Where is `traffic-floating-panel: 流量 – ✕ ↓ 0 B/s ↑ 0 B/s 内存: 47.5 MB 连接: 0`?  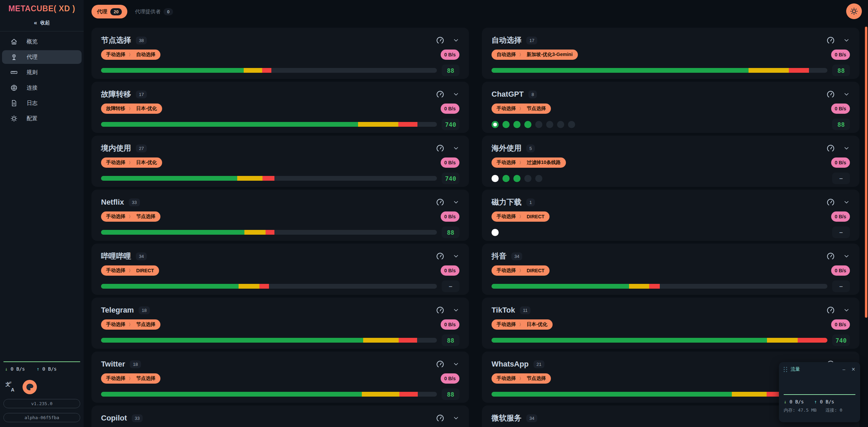 traffic-floating-panel: 流量 – ✕ ↓ 0 B/s ↑ 0 B/s 内存: 47.5 MB 连接: 0 is located at coordinates (820, 392).